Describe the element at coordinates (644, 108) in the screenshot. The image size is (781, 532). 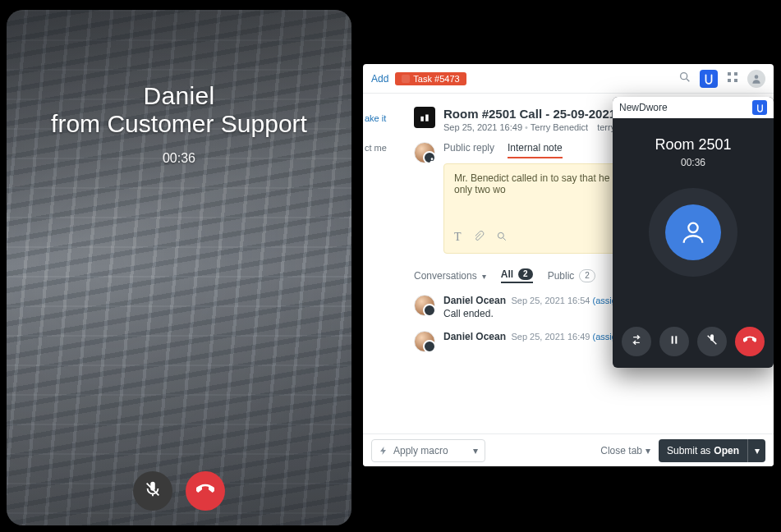
I see `dialer-app-name: NewDwore` at that location.